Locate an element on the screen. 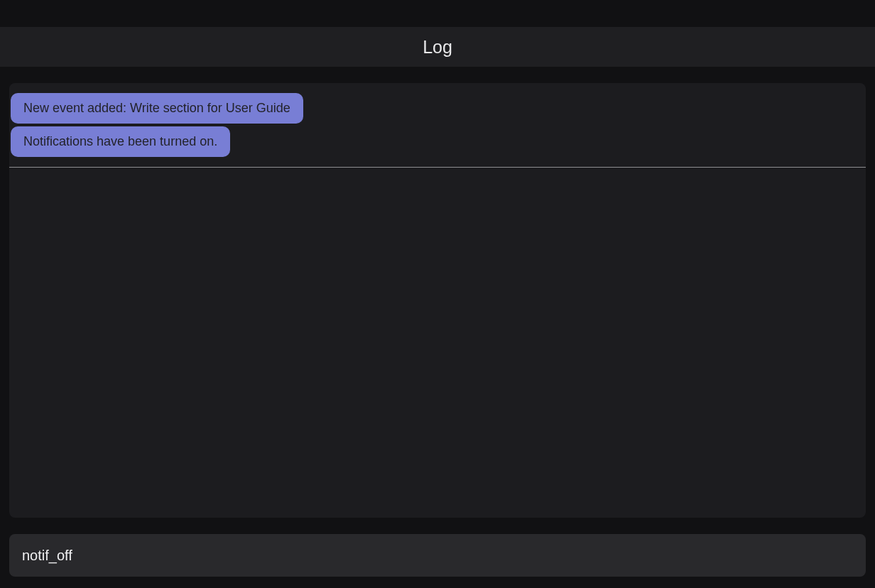  page-title: Log is located at coordinates (438, 47).